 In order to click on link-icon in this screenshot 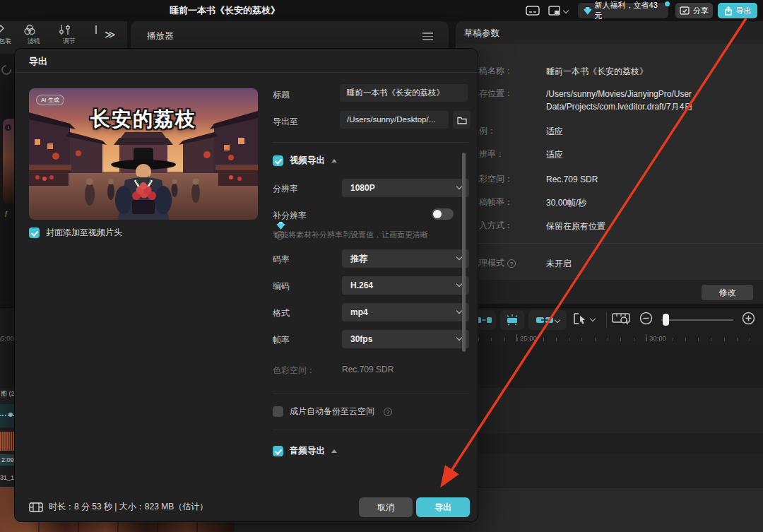, I will do `click(545, 320)`.